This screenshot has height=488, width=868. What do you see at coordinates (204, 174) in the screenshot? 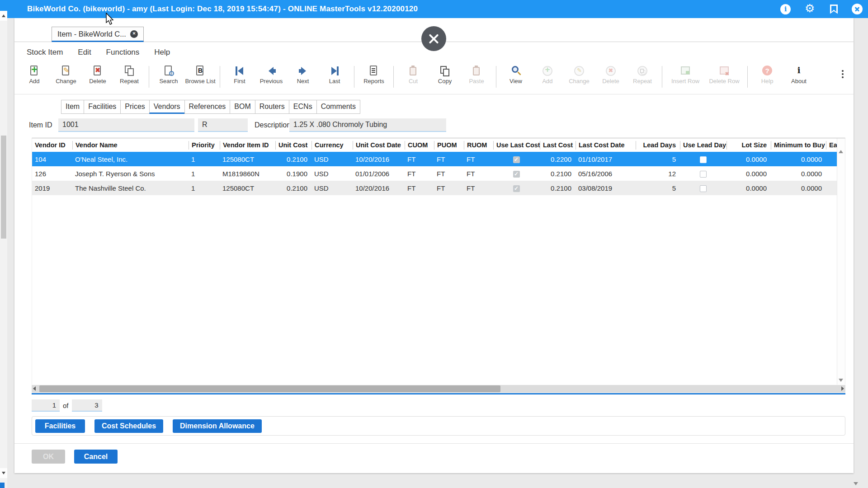
I see `cell-priority: 1` at bounding box center [204, 174].